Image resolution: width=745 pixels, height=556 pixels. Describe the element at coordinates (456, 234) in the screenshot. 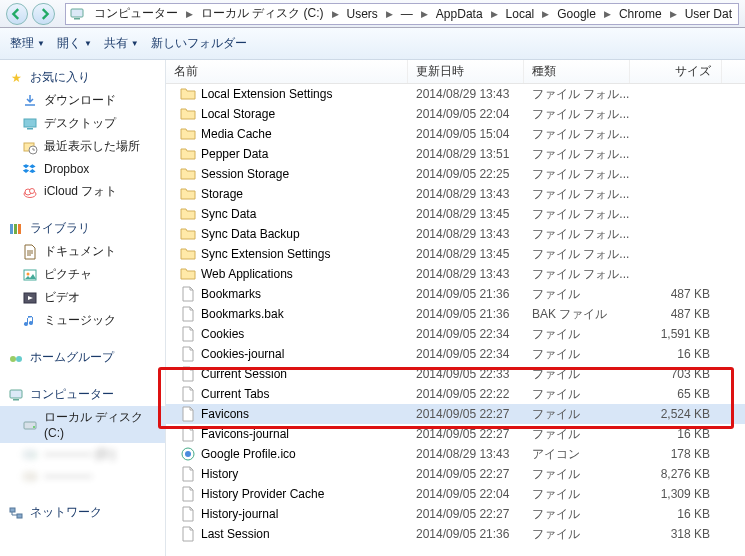

I see `file-row: Sync Data Backup2014/08/29 13:43ファイル フォル…` at that location.